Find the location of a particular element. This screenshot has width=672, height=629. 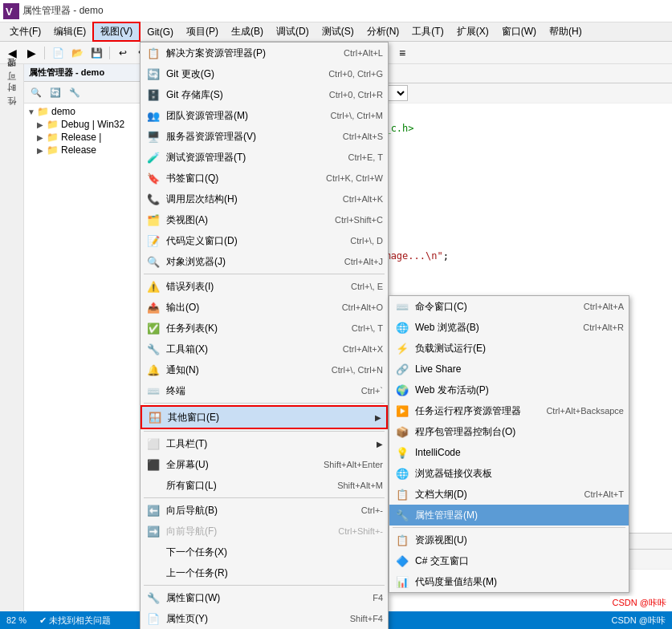

view-item-git-repo: 🗄️ Git 存储库(S) Ctrl+0, Ctrl+R is located at coordinates (264, 95).